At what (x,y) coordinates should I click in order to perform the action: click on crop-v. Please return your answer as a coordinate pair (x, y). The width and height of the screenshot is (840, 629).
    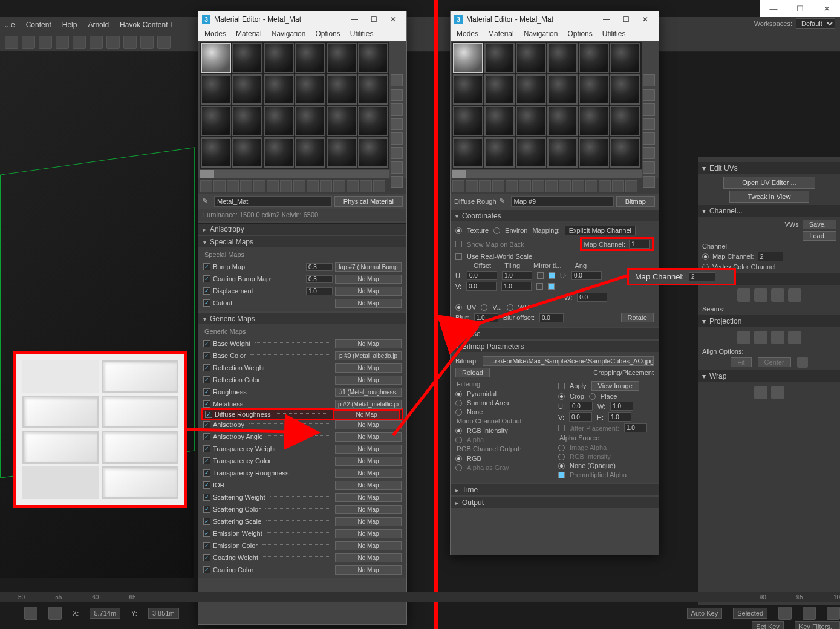
    Looking at the image, I should click on (581, 417).